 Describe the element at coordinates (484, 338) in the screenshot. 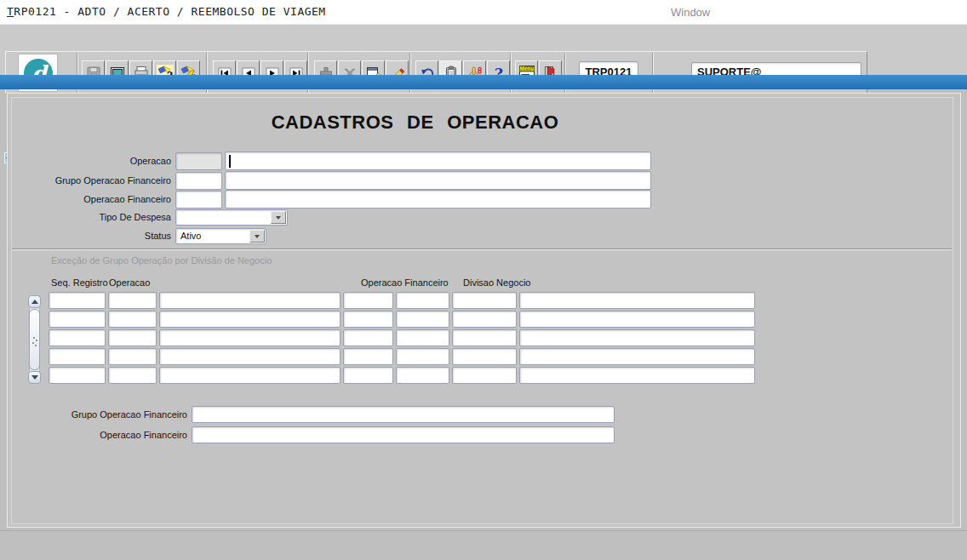

I see `grid-cell-r3-c6` at that location.